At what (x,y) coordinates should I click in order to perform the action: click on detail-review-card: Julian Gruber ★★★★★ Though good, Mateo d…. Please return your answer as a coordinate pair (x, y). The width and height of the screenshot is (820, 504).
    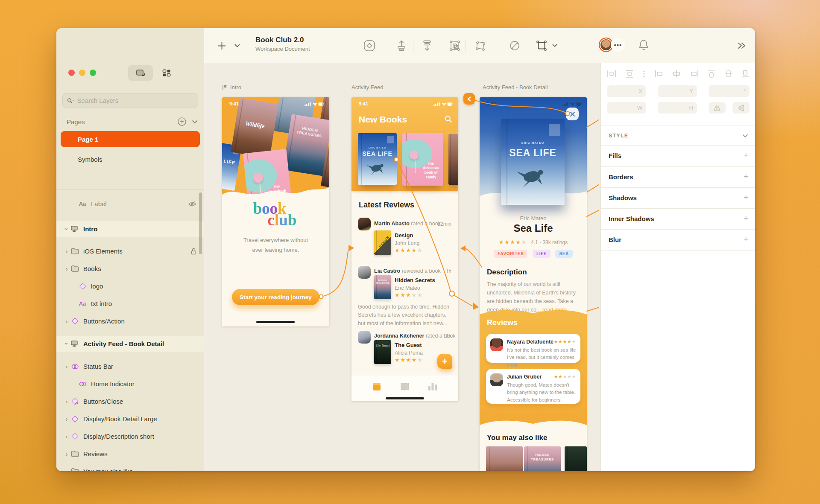
    Looking at the image, I should click on (533, 386).